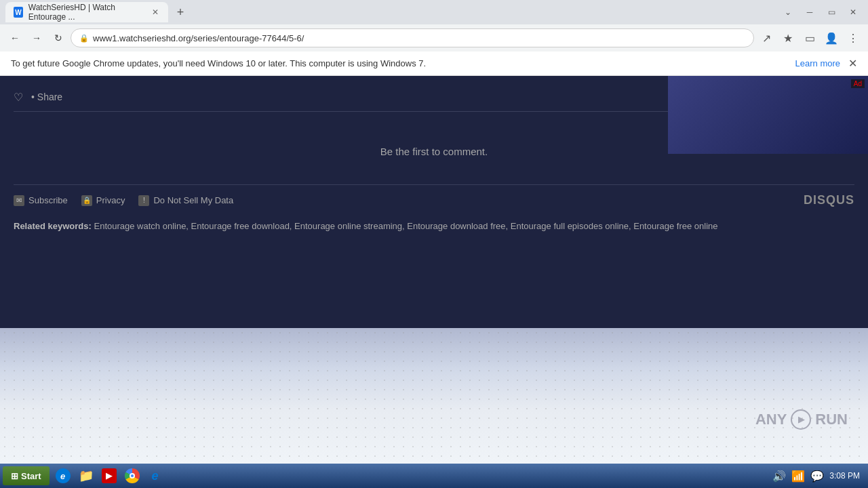 This screenshot has width=868, height=488. I want to click on disqus-footer: ✉ Subscribe 🔒 Privacy ! Do Not Sell My D…, so click(434, 200).